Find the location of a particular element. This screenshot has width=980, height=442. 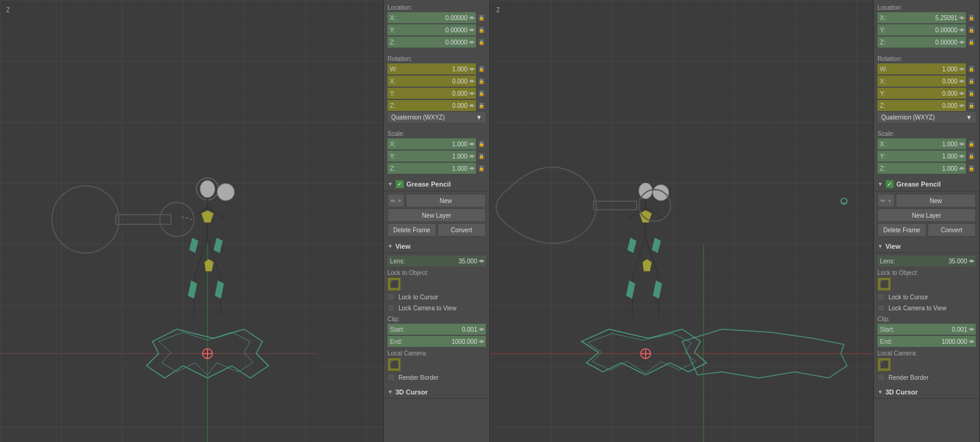

right-rot-y-field: Y: 0.000 ◀▶ is located at coordinates (921, 93).